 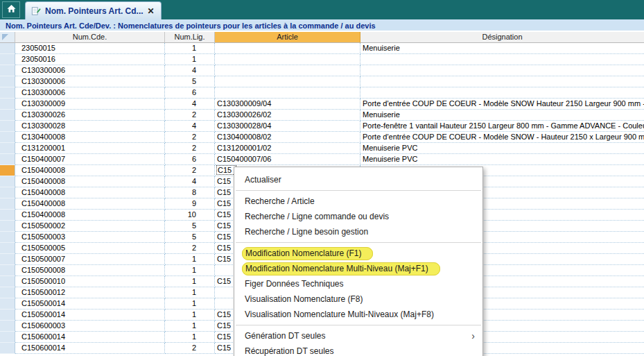 What do you see at coordinates (90, 37) in the screenshot?
I see `column-header-num-cde: Num.Cde.` at bounding box center [90, 37].